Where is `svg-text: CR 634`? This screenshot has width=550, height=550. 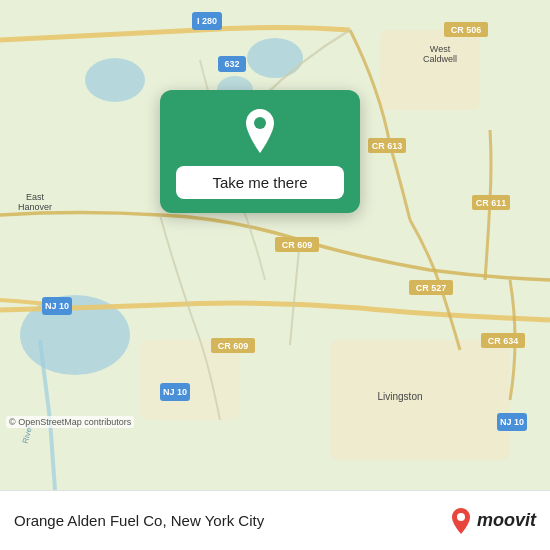
svg-text: CR 634 is located at coordinates (504, 341).